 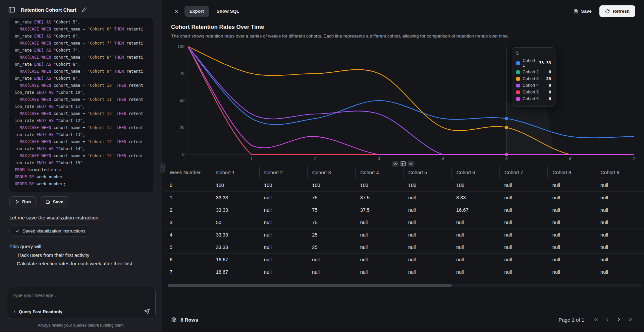 I want to click on column-header: Cohort 3, so click(x=331, y=173).